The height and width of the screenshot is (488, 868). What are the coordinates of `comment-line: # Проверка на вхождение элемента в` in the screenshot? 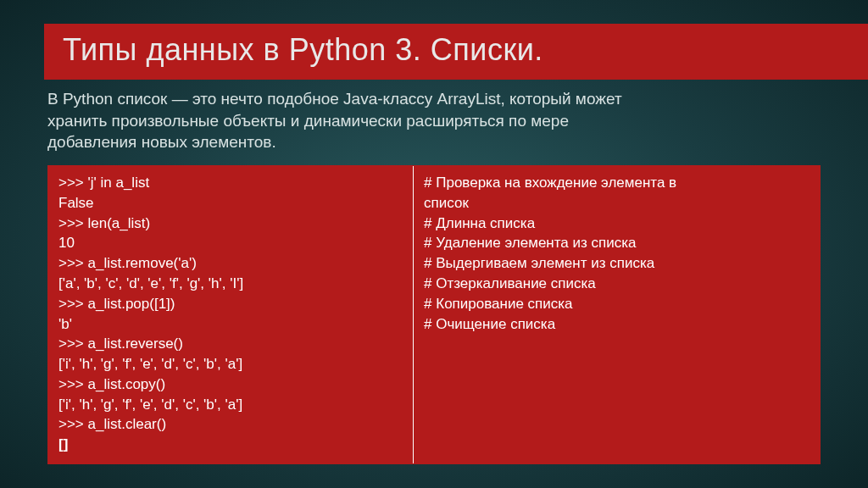 It's located at (617, 183).